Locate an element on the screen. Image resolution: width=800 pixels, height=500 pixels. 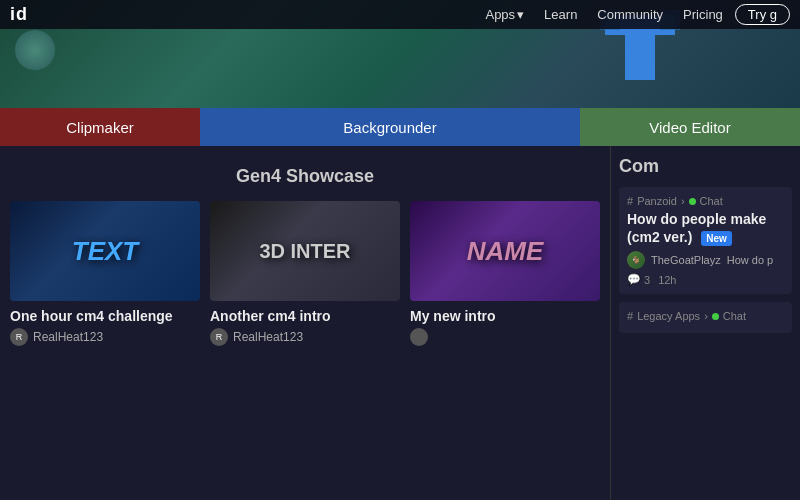
comm-footer-1: 💬 3 12h is located at coordinates (706, 280).